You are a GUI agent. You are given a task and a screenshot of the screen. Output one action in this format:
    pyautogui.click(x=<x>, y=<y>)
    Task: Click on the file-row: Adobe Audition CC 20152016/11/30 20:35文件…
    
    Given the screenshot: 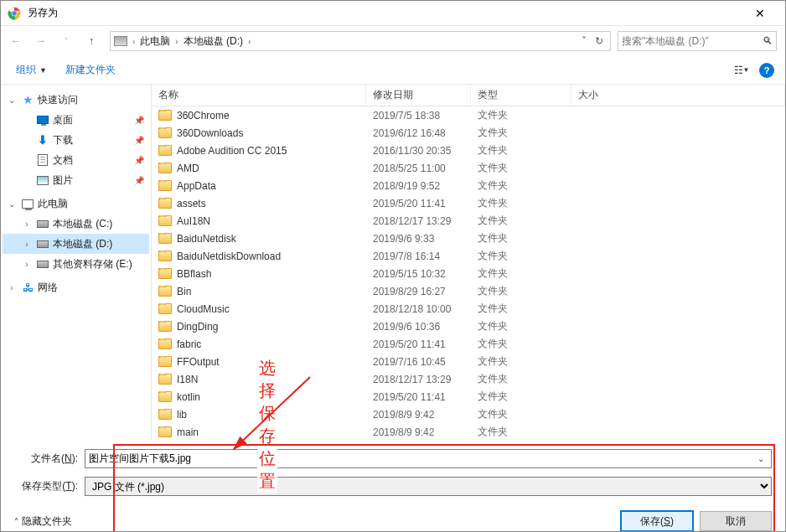 What is the action you would take?
    pyautogui.click(x=468, y=151)
    